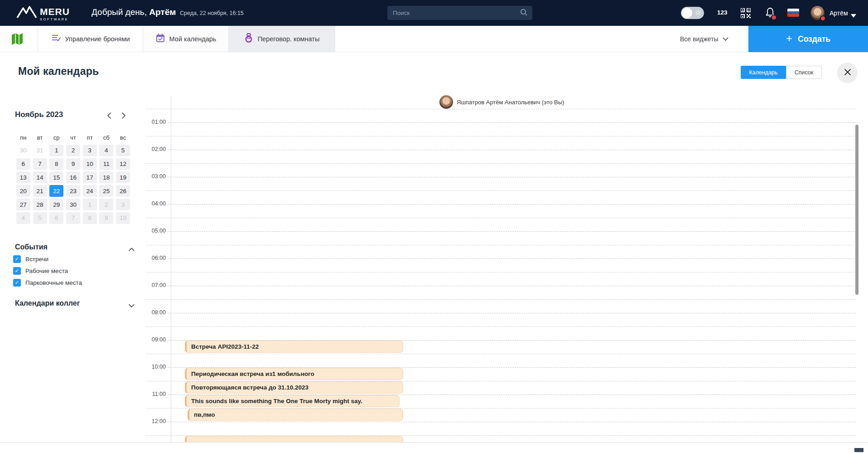 The image size is (868, 453). Describe the element at coordinates (294, 387) in the screenshot. I see `calendar-event: Повторяющаяся встреча до 31.10.2023` at that location.